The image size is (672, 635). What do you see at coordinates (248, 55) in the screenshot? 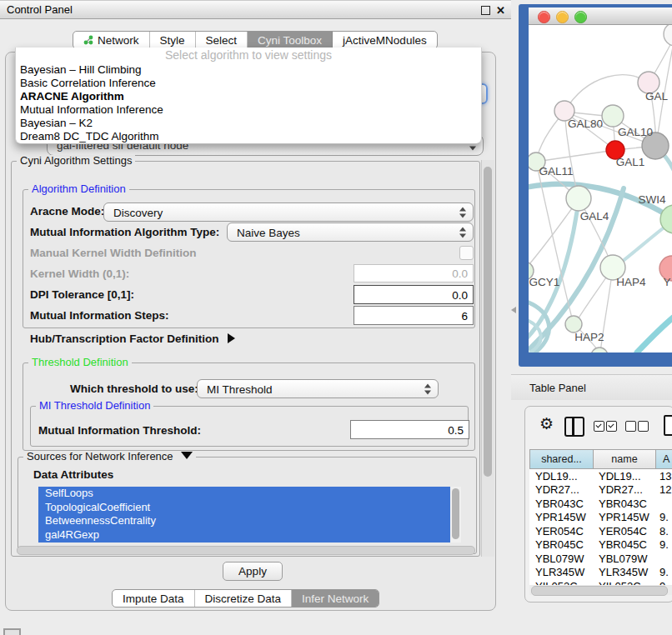
I see `dropdown-placeholder: Select algorithm to view settings` at bounding box center [248, 55].